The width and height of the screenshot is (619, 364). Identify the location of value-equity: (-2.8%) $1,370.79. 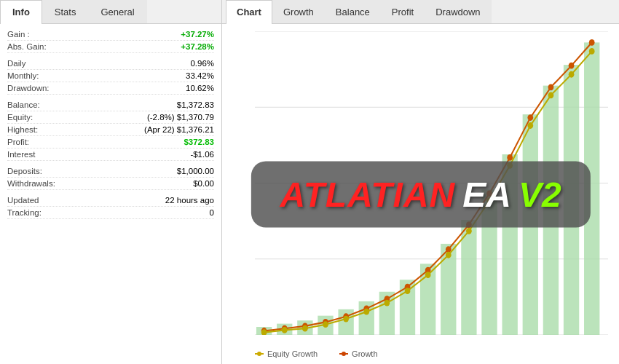
(181, 117).